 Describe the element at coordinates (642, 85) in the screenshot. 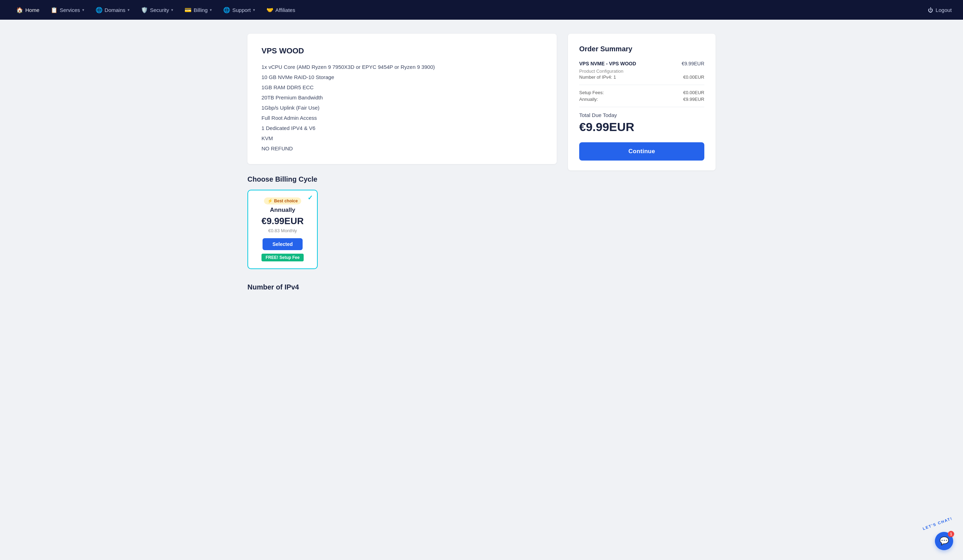

I see `order-divider` at that location.